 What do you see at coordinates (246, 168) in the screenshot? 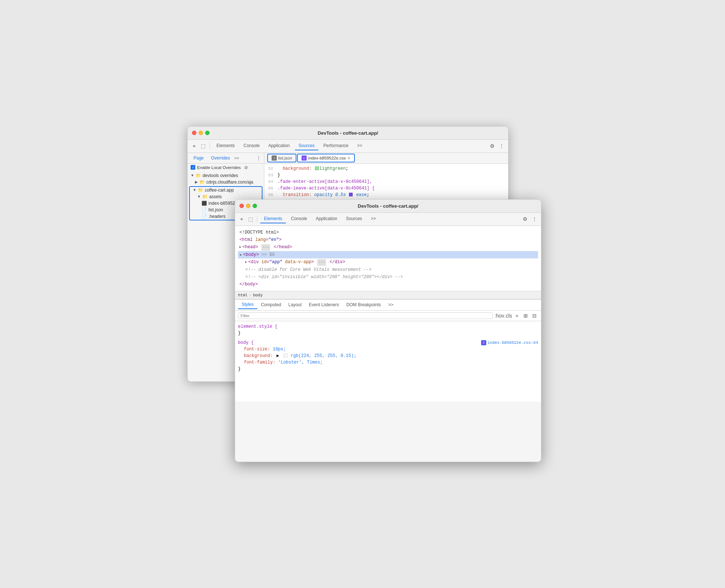
I see `overrides-clear-icon: ⊘` at bounding box center [246, 168].